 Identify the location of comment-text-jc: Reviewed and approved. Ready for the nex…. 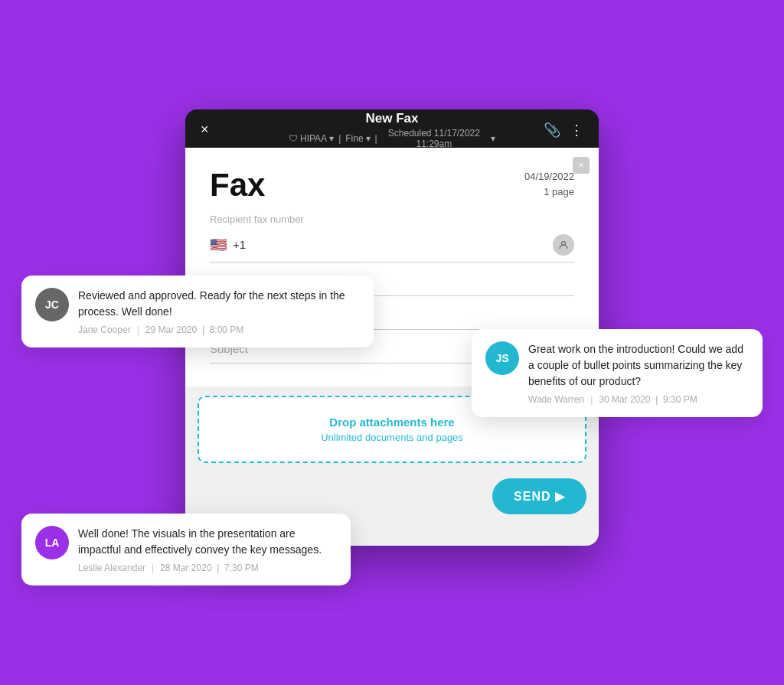
(219, 304).